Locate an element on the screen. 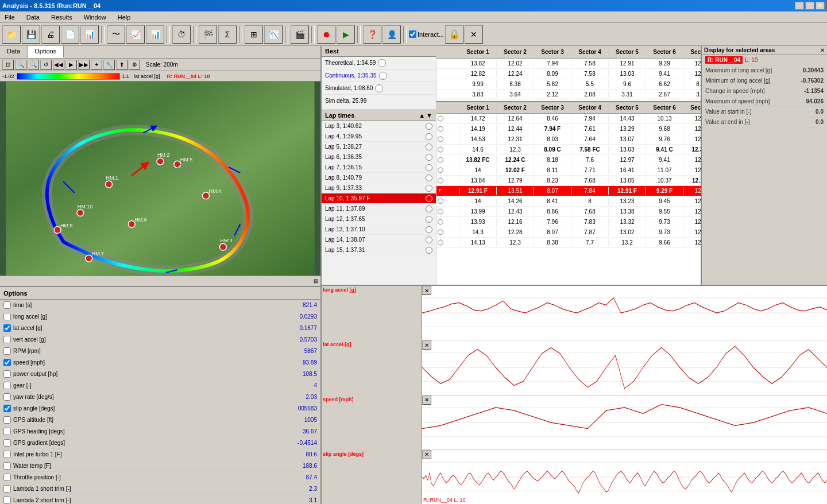 The height and width of the screenshot is (504, 827). chart3-close-btn: ✕ is located at coordinates (427, 400).